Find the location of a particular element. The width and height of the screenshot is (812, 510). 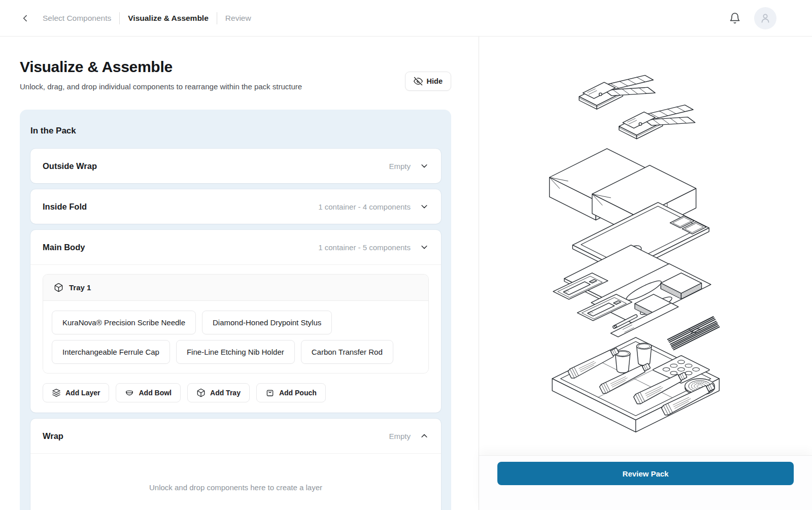

wrap-dropzone: Unlock and drop components here to creat… is located at coordinates (235, 482).